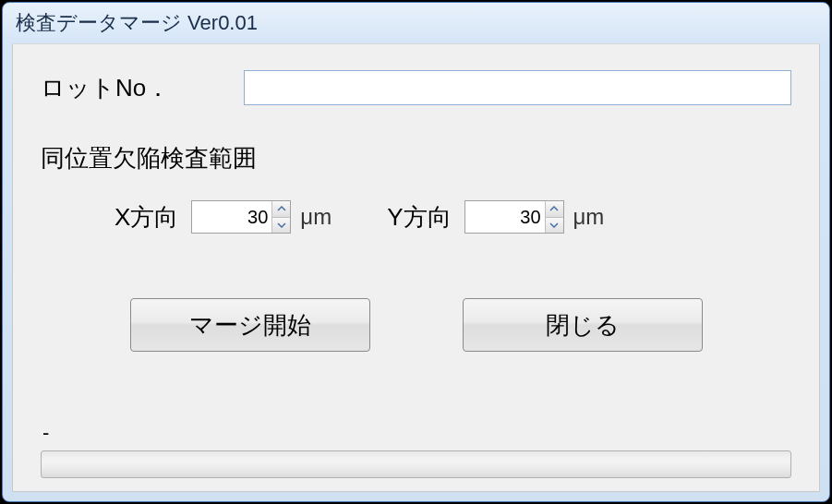 This screenshot has height=504, width=832. What do you see at coordinates (223, 217) in the screenshot?
I see `x-direction-group: X方向 μm` at bounding box center [223, 217].